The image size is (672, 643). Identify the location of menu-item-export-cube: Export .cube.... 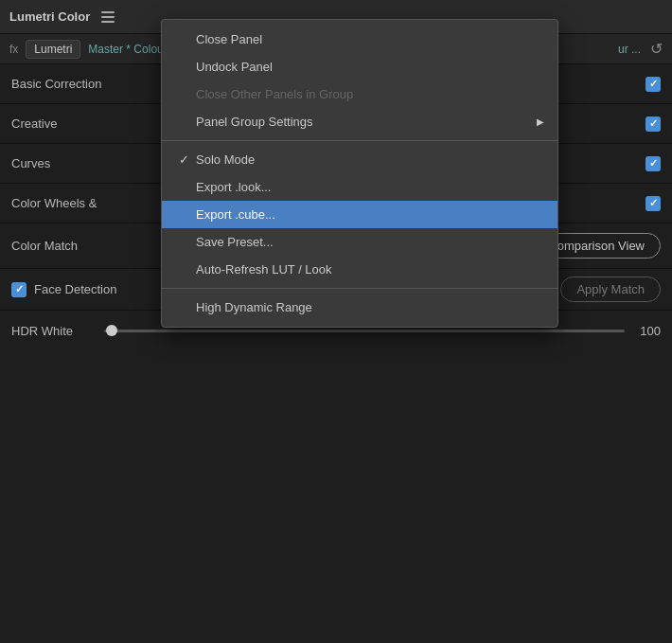
(360, 214).